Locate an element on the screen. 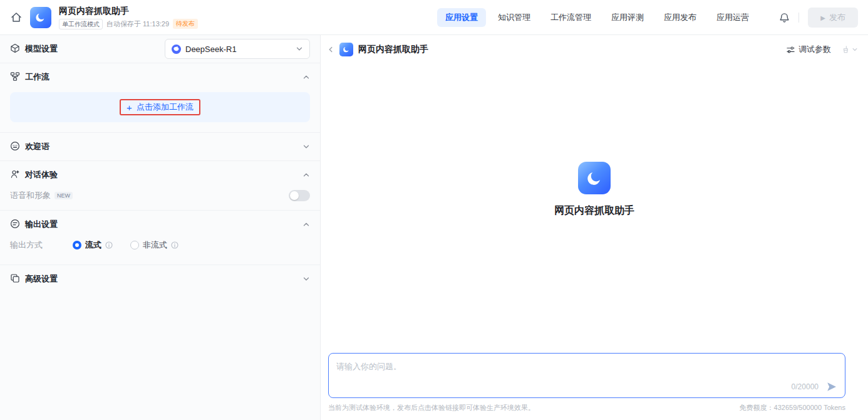  notification-bell-icon is located at coordinates (784, 18).